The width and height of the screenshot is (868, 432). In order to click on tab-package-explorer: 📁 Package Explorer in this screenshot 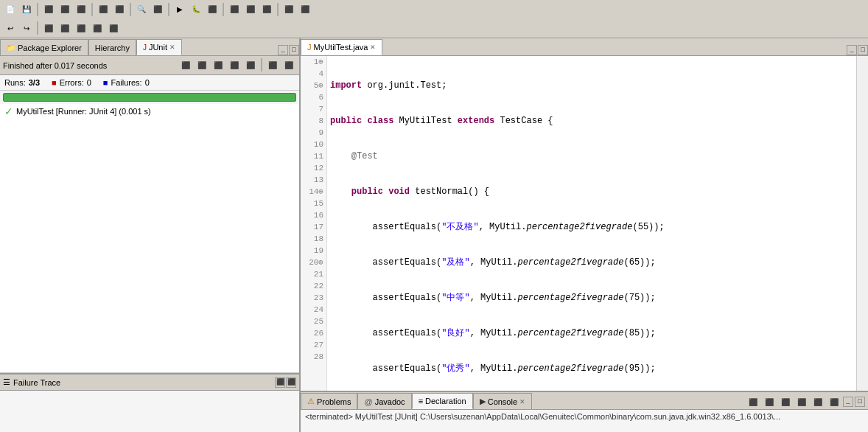, I will do `click(44, 47)`.